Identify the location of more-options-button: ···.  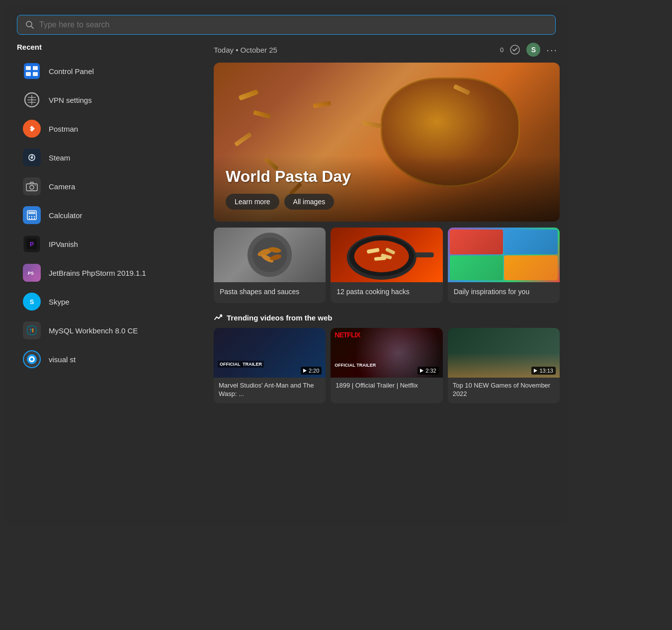
(552, 50).